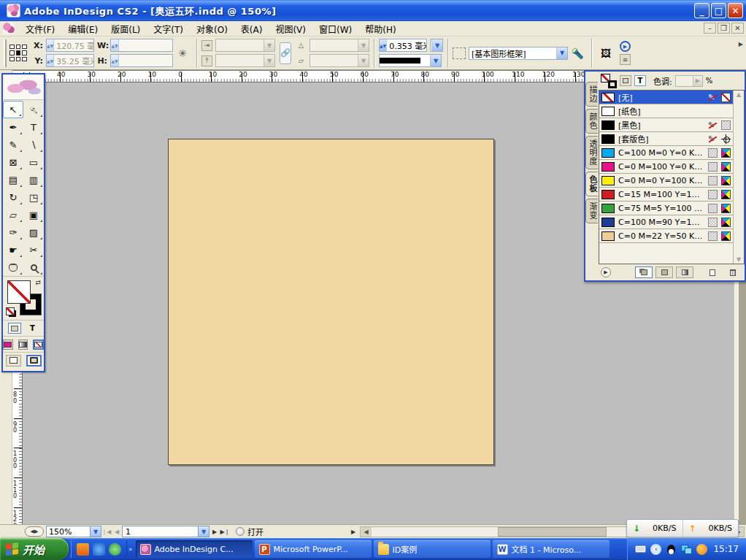 The width and height of the screenshot is (746, 560). I want to click on menu-item: 文件(F), so click(40, 29).